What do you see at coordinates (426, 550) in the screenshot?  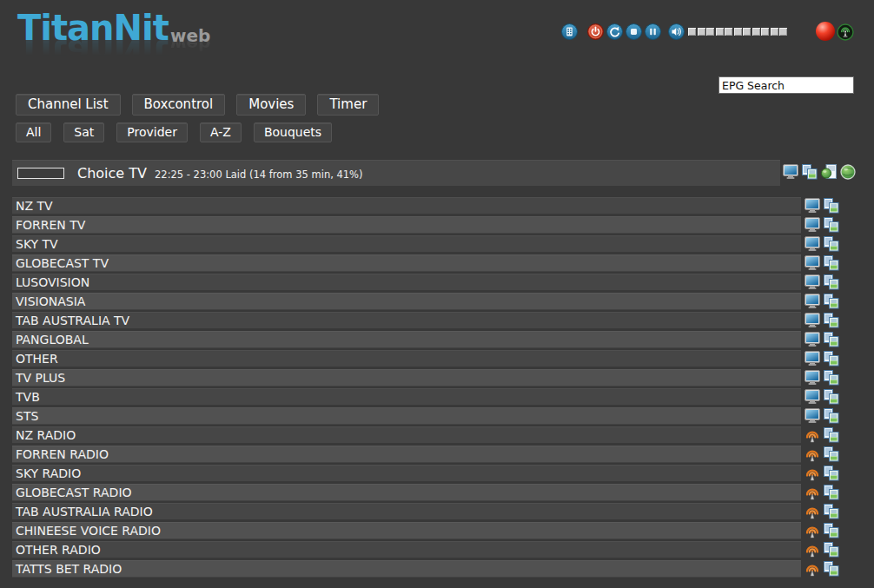 I see `channel-row: OTHER RADIO` at bounding box center [426, 550].